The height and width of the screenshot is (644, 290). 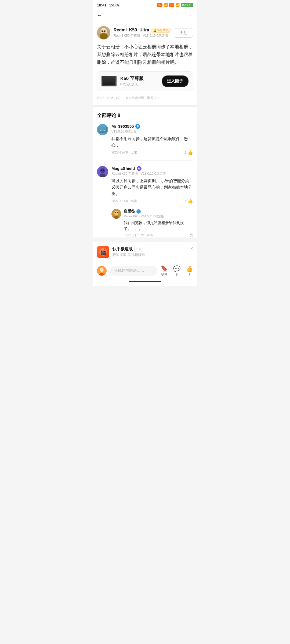 What do you see at coordinates (164, 274) in the screenshot?
I see `bookmark-label: 收藏` at bounding box center [164, 274].